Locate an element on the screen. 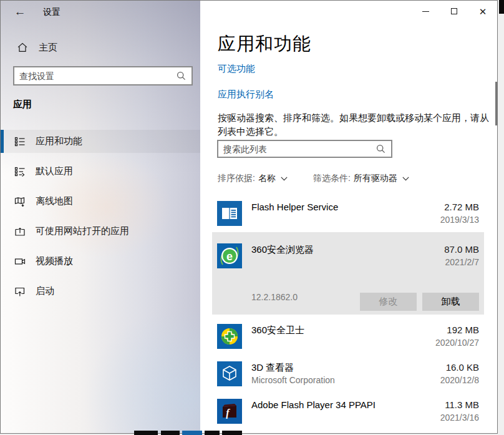 The width and height of the screenshot is (504, 435). scrollbar-thumb is located at coordinates (497, 104).